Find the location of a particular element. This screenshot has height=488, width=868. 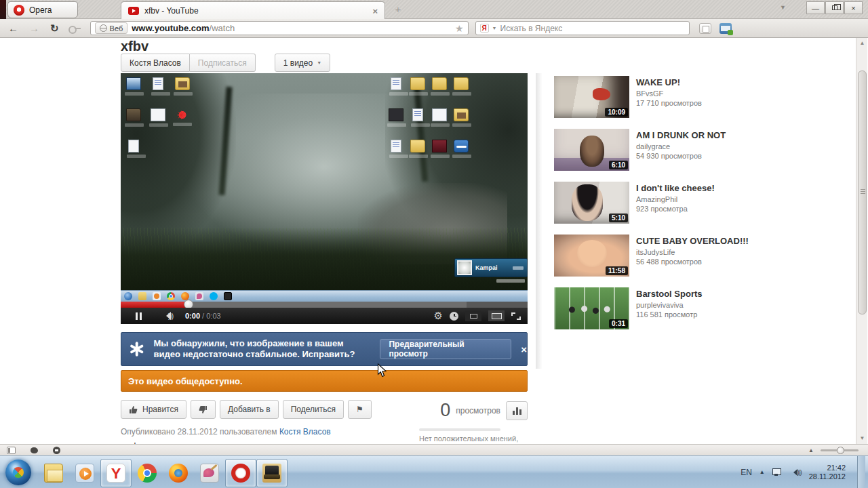

tab-list-chevron-icon: ▼ is located at coordinates (783, 7).